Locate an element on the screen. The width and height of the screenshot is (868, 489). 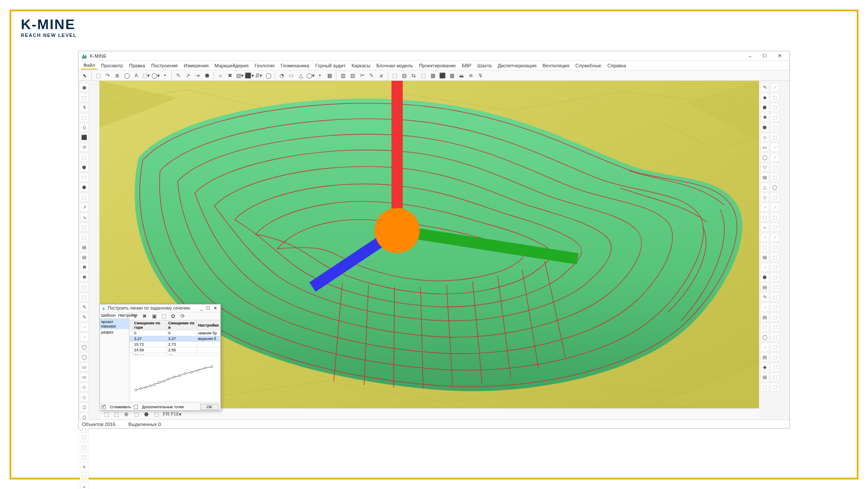
menu-горный аудит: Горный аудит is located at coordinates (331, 66).